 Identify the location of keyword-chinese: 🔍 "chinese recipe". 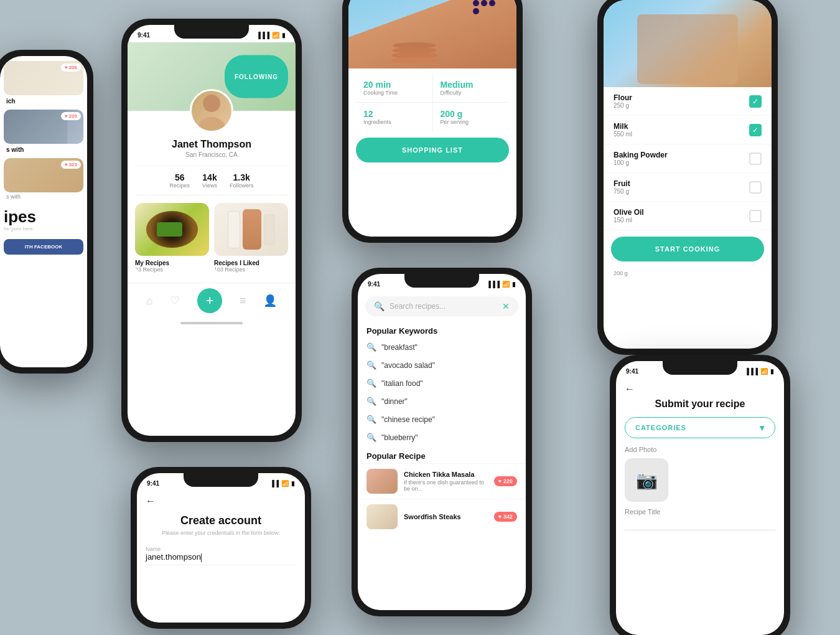
(442, 420).